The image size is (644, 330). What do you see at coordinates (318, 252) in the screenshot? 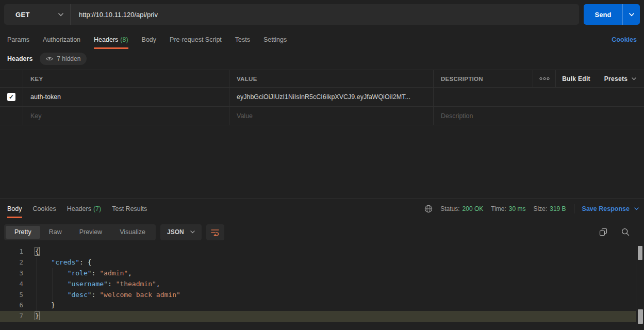
I see `code-line: 1{` at bounding box center [318, 252].